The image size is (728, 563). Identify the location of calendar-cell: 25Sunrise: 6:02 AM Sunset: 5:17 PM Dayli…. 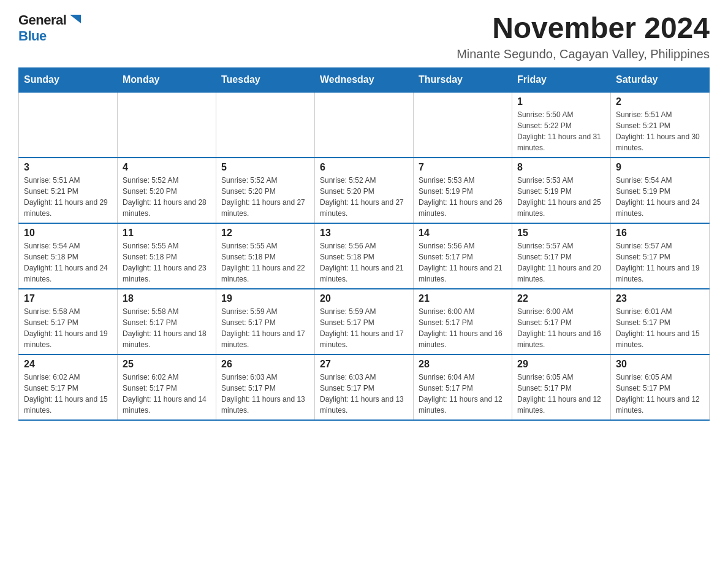
(167, 388).